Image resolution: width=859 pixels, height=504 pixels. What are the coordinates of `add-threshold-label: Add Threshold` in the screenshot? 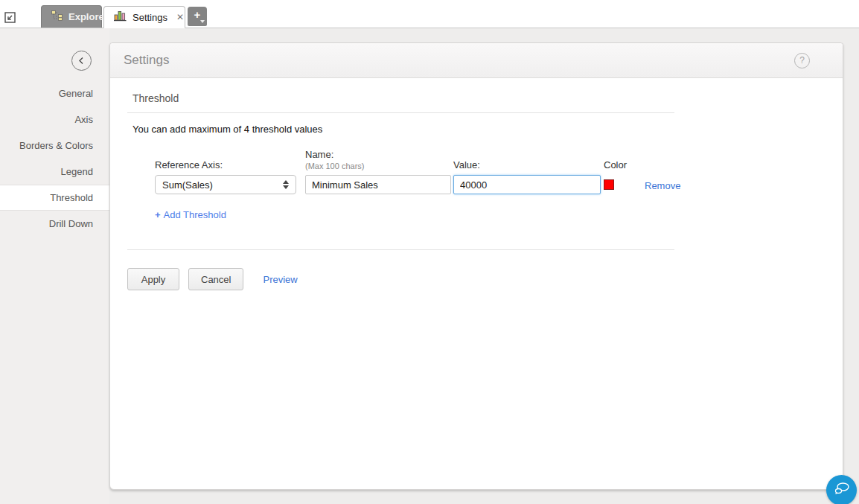 It's located at (195, 214).